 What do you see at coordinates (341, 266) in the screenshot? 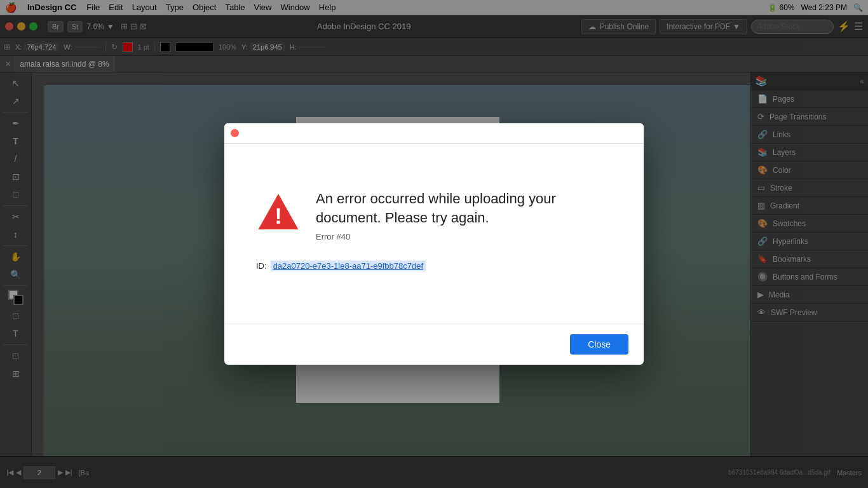
I see `error-id-row: ID: da2a0720-e7e3-1le8-aa71-e9fbb78c7def` at bounding box center [341, 266].